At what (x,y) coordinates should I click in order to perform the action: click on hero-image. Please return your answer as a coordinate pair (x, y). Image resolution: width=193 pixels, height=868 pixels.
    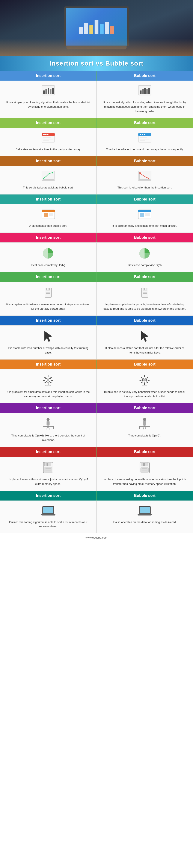
    Looking at the image, I should click on (96, 28).